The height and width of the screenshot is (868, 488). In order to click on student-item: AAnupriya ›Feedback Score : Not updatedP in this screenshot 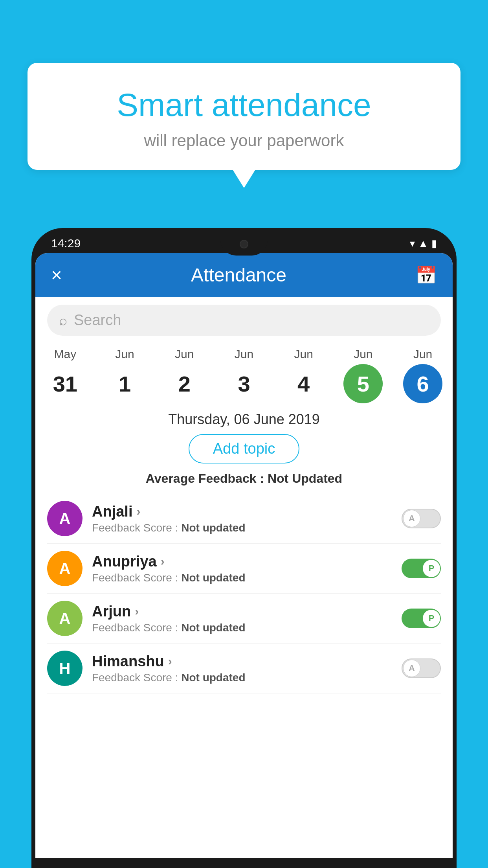, I will do `click(244, 568)`.